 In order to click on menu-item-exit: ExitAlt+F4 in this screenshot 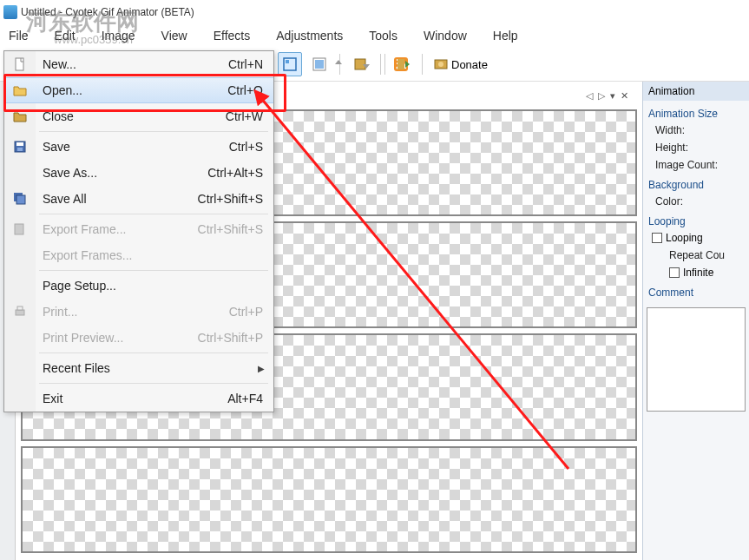, I will do `click(139, 399)`.